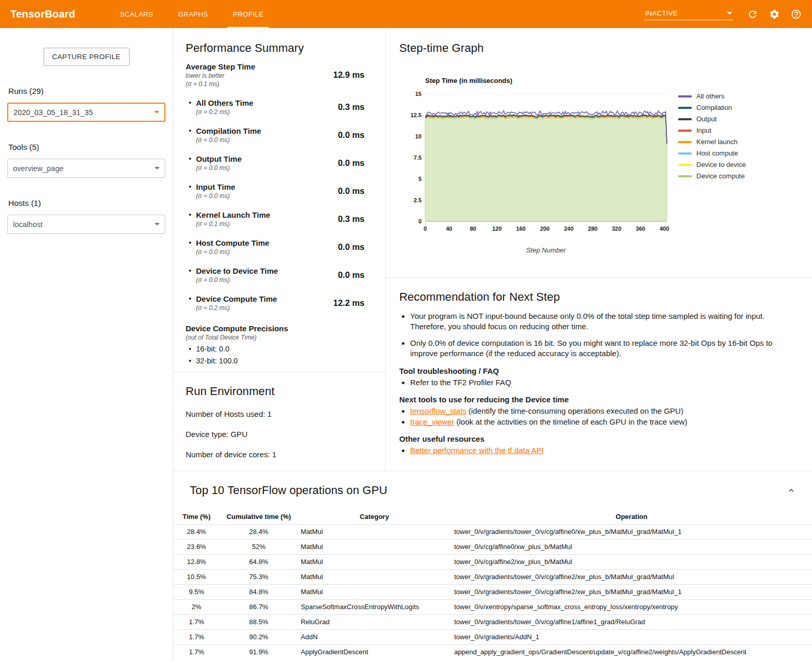  What do you see at coordinates (197, 532) in the screenshot?
I see `time-cell: 28.4%` at bounding box center [197, 532].